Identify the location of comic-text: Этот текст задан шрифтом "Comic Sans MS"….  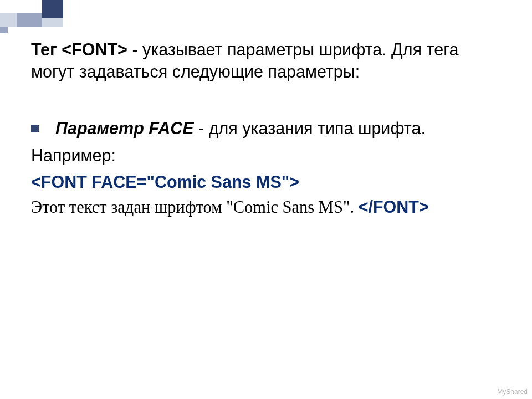
(195, 207).